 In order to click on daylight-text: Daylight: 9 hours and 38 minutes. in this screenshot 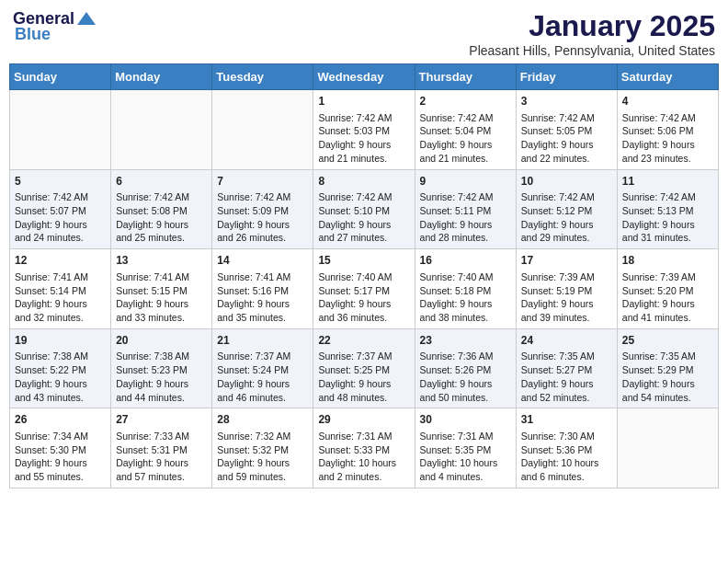, I will do `click(465, 311)`.